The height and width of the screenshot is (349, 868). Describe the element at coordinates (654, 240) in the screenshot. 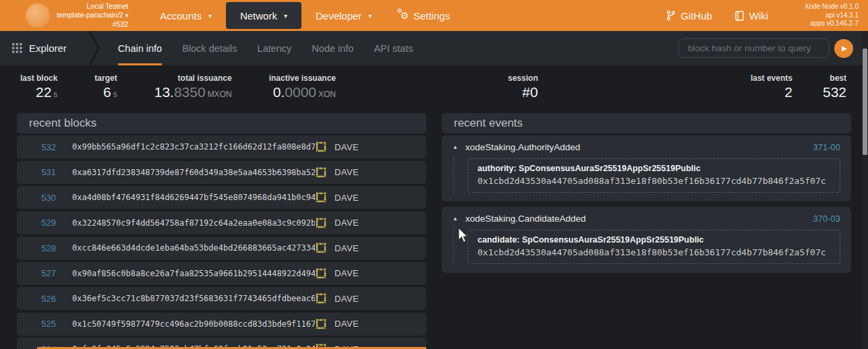

I see `event-field-label: candidate: SpConsensusAuraSr25519AppSr25…` at that location.